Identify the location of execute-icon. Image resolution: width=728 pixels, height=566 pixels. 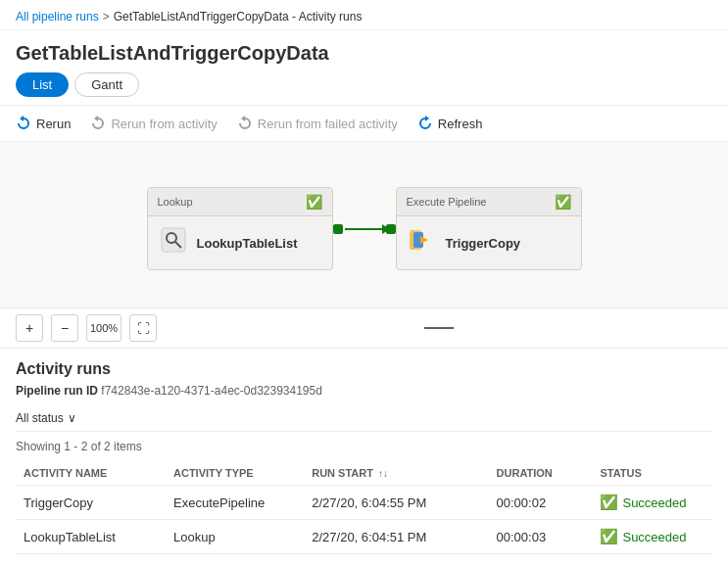
(422, 243).